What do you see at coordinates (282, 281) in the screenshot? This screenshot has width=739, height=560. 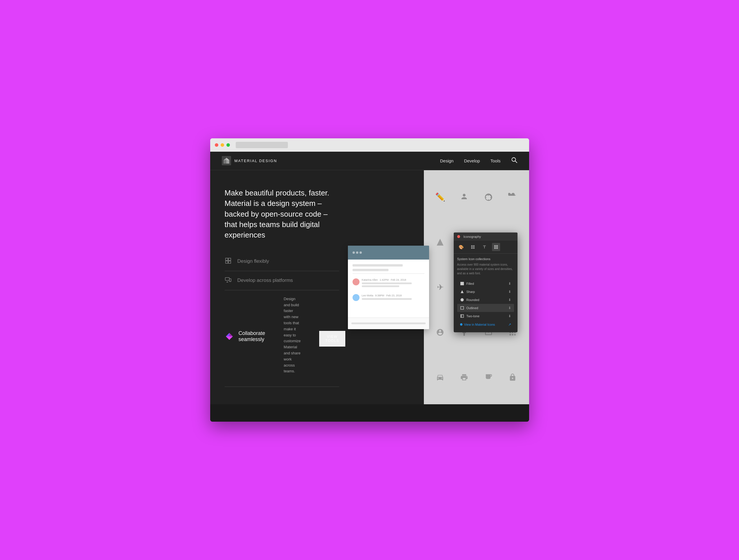 I see `hero-item-develop: Develop across platforms` at bounding box center [282, 281].